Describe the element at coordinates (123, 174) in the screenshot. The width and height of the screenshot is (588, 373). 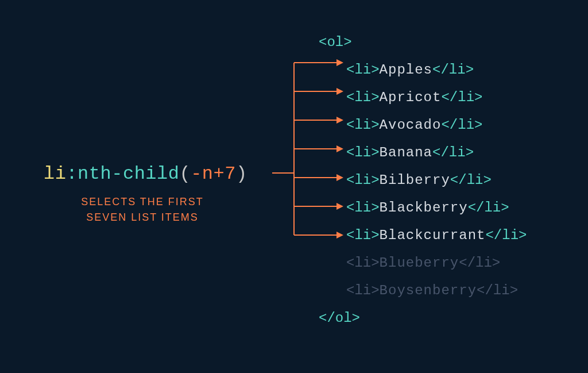
I see `selector-pseudo: :nth-child` at that location.